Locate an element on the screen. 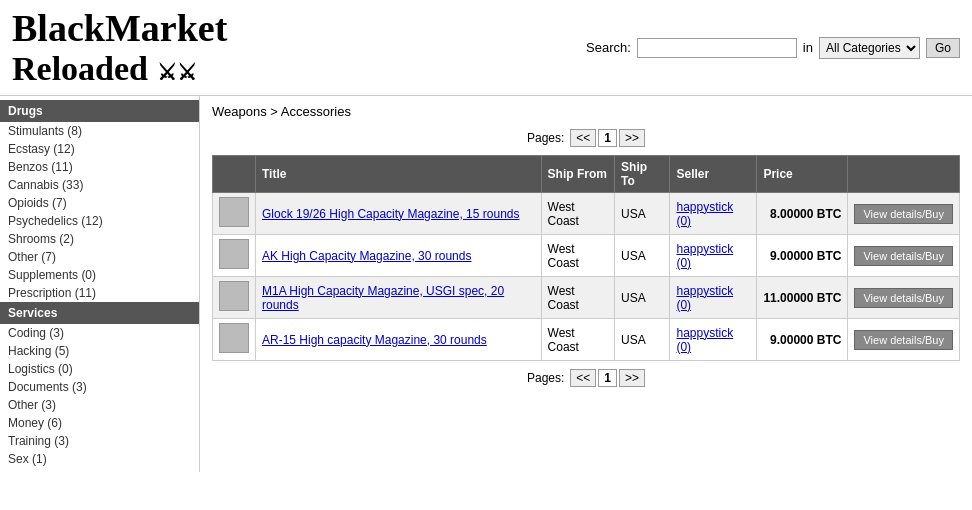 The height and width of the screenshot is (510, 972). item-title-link: AR-15 High capacity Magazine, 30 rounds is located at coordinates (374, 340).